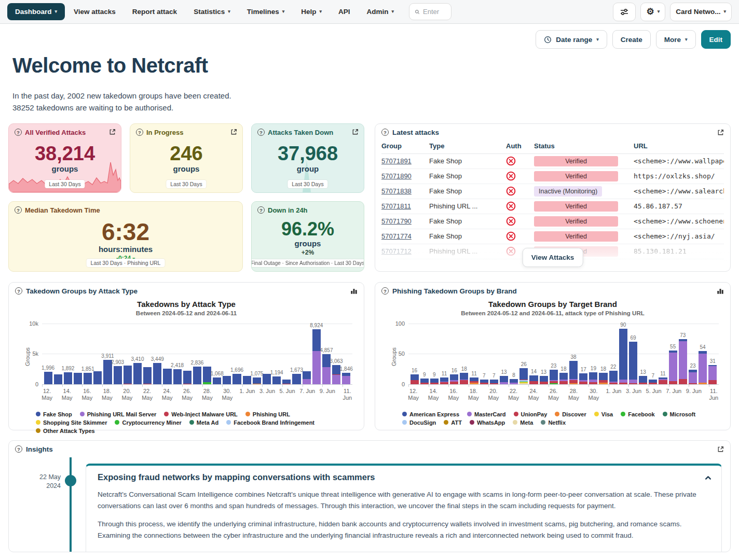 The height and width of the screenshot is (560, 739). What do you see at coordinates (167, 376) in the screenshot?
I see `bar-24-may` at bounding box center [167, 376].